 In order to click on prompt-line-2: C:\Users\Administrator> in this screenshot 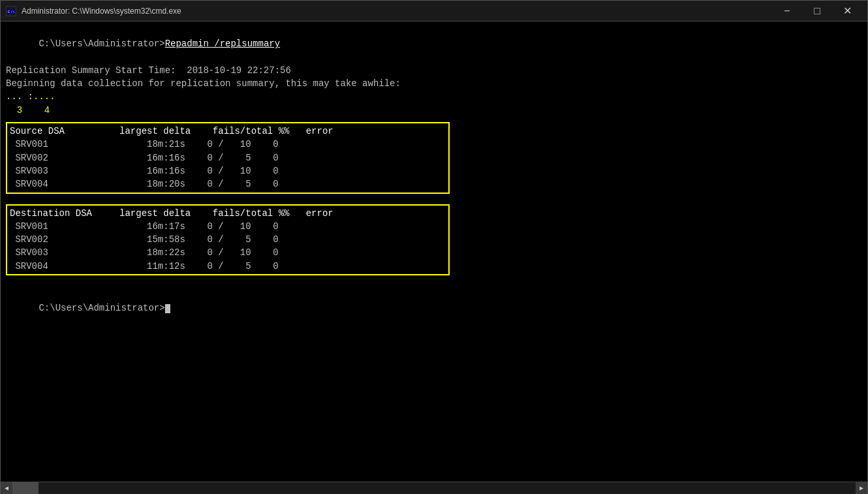, I will do `click(434, 308)`.